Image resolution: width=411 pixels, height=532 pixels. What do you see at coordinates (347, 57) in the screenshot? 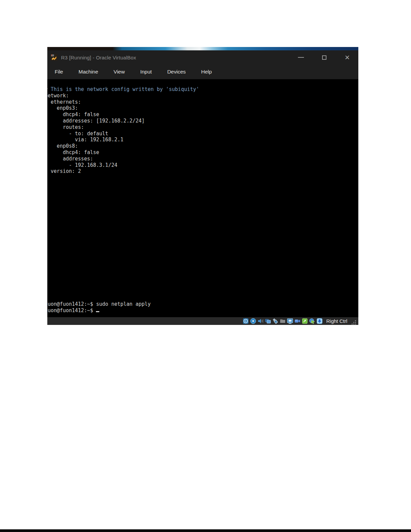
I see `close-button: ✕` at bounding box center [347, 57].